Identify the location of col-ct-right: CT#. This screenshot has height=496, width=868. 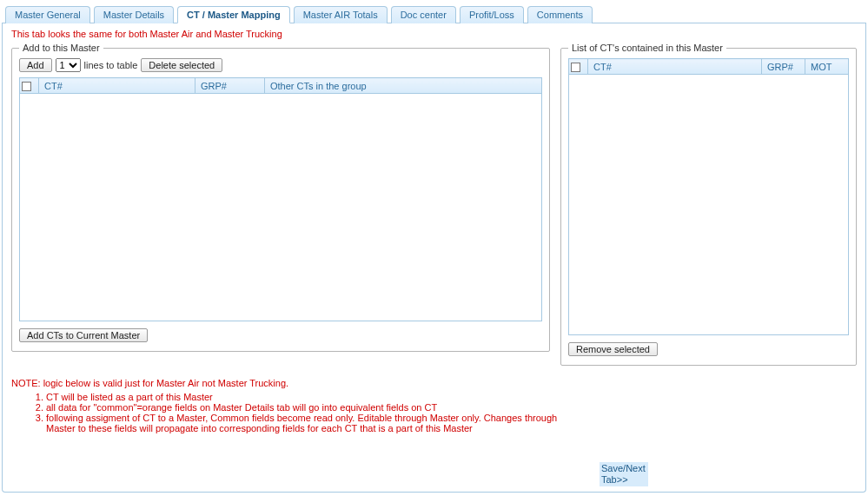
(675, 67).